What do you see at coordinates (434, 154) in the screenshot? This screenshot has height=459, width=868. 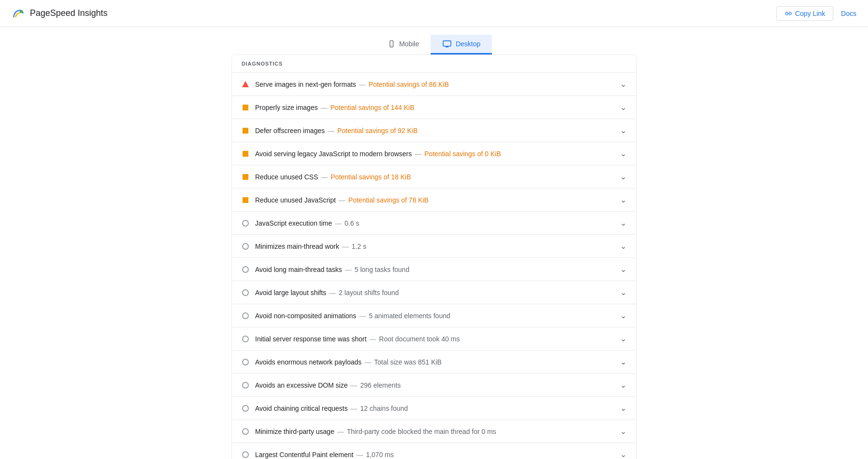 I see `diagnostic-item-avoid-legacy-js: Avoid serving legacy JavaScript to moder…` at bounding box center [434, 154].